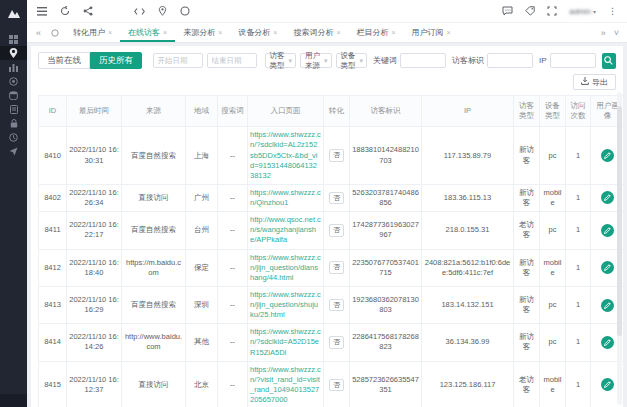 The width and height of the screenshot is (627, 407). I want to click on sidebar-item-visitors, so click(14, 53).